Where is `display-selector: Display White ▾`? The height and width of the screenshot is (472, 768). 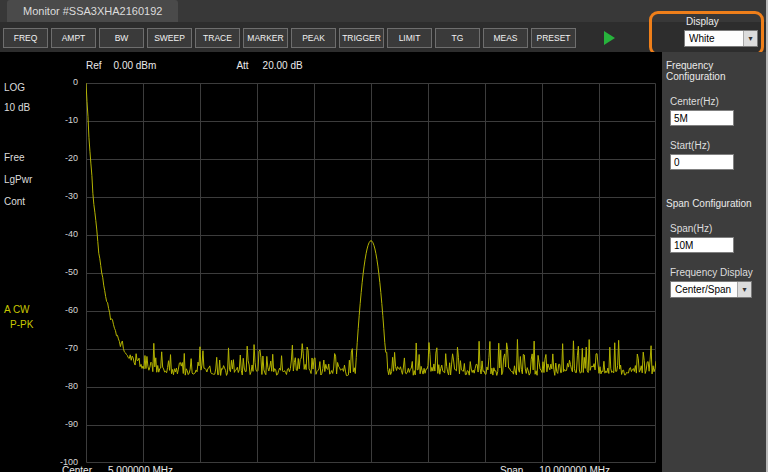 display-selector: Display White ▾ is located at coordinates (721, 32).